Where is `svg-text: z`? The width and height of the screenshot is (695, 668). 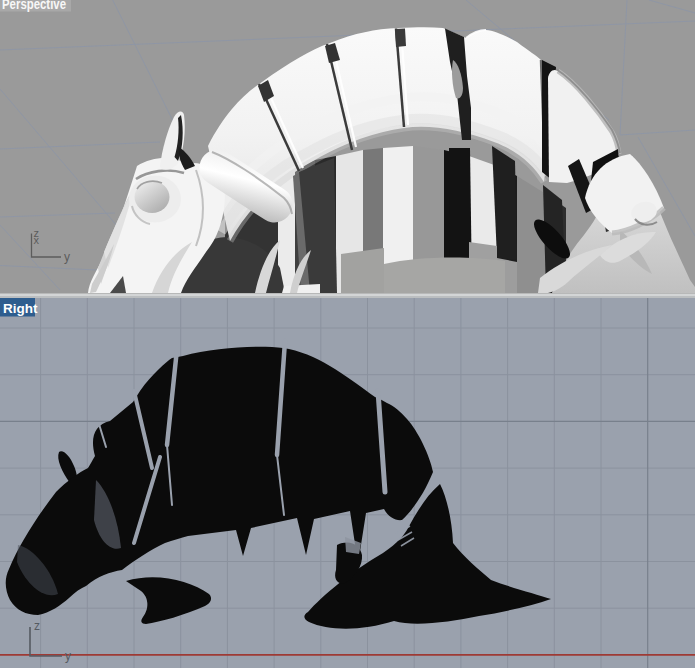
svg-text: z is located at coordinates (37, 626).